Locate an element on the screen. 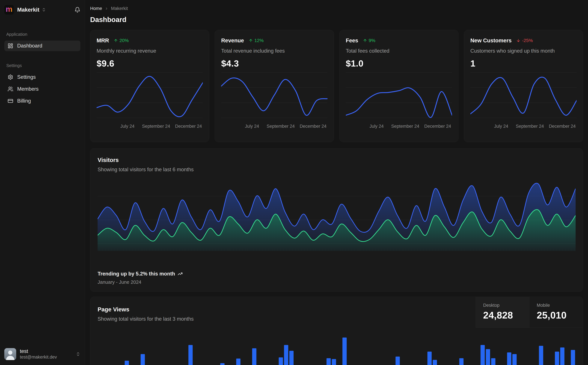 Image resolution: width=588 pixels, height=365 pixels. stat-description: Customers who signed up this month is located at coordinates (524, 51).